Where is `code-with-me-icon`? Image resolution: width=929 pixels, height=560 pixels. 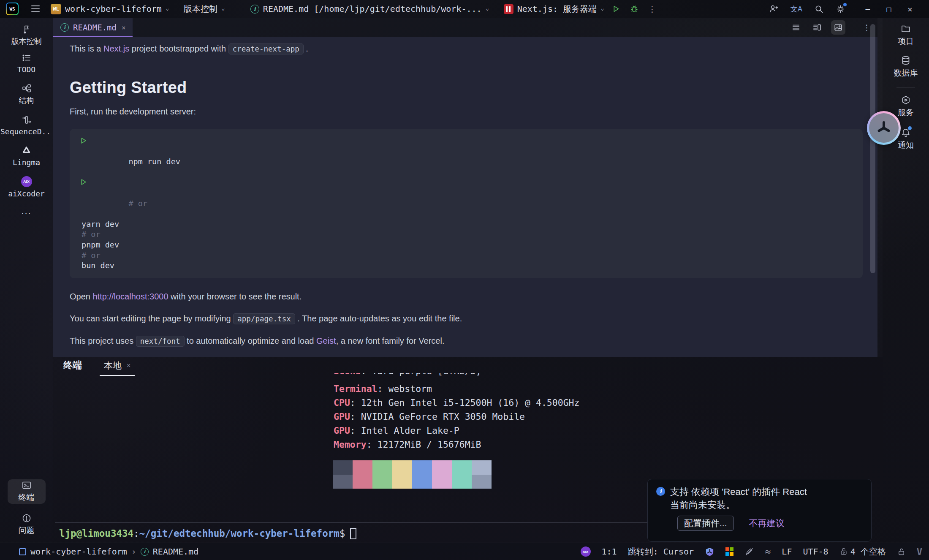
code-with-me-icon is located at coordinates (774, 9).